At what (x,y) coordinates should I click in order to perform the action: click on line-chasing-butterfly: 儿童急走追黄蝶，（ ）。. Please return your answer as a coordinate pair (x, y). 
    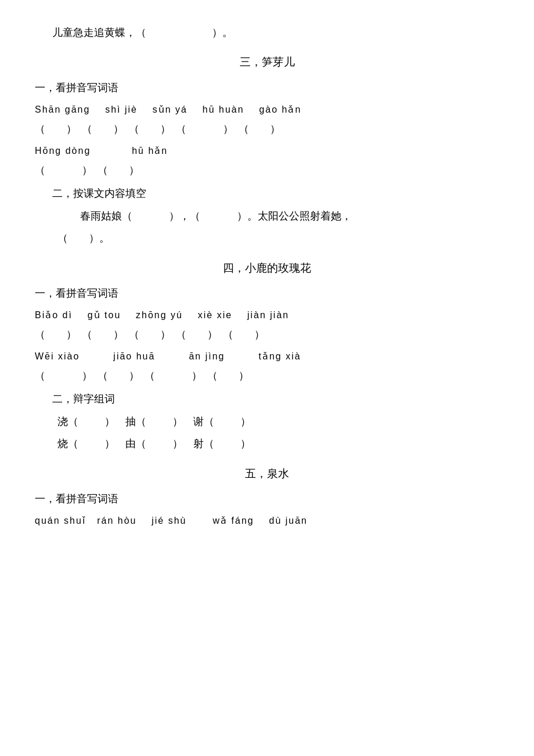
    Looking at the image, I should click on (267, 33).